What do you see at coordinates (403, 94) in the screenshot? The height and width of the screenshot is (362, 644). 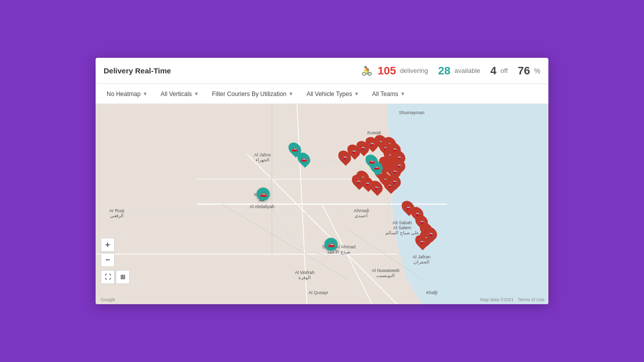 I see `teams-arrow: ▼` at bounding box center [403, 94].